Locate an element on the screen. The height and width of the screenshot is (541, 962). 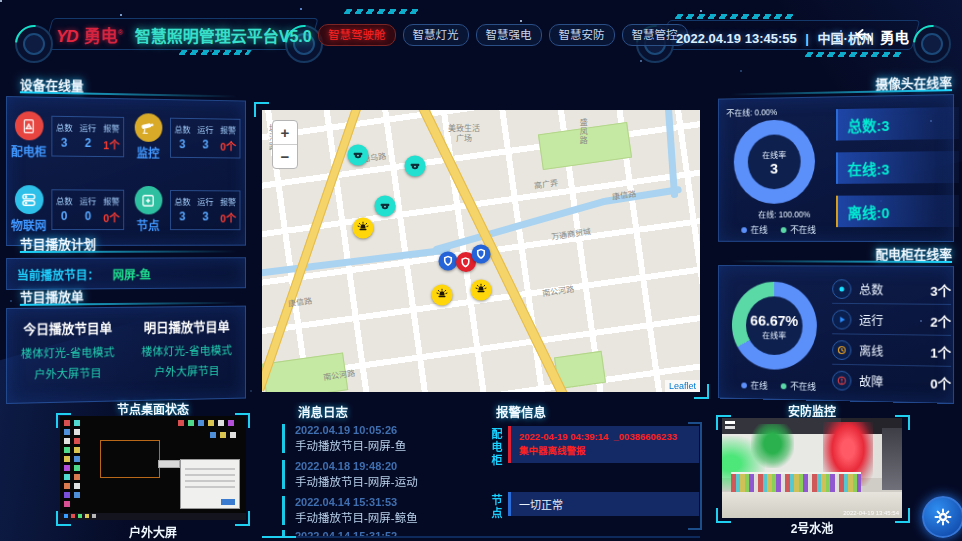
cabinet-row-offline: 离线 1个 is located at coordinates (892, 351).